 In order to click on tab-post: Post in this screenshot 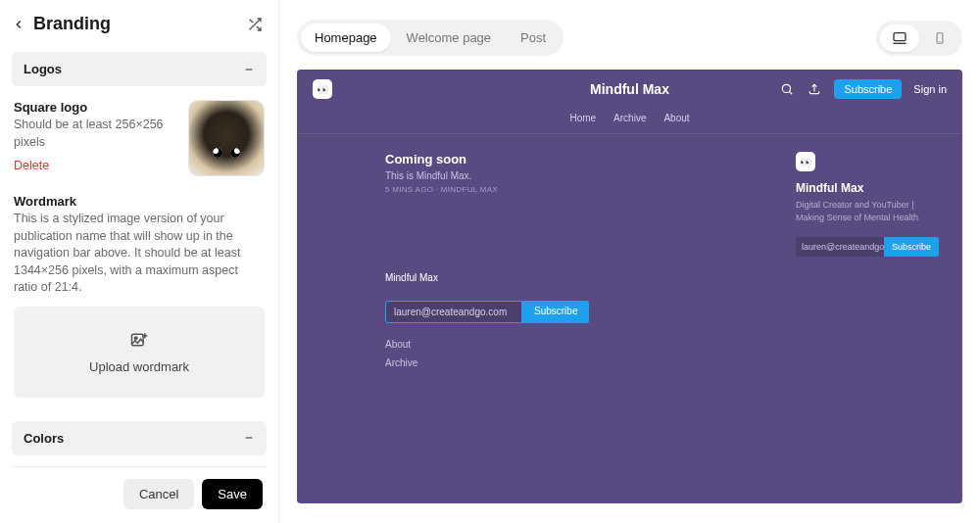, I will do `click(533, 37)`.